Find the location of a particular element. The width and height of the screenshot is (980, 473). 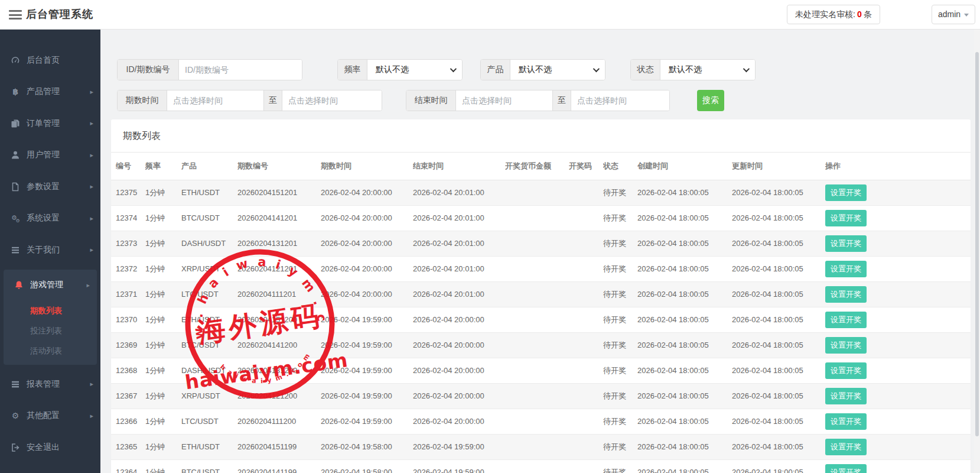

sidebar-item-logout: 安全退出 is located at coordinates (50, 448).